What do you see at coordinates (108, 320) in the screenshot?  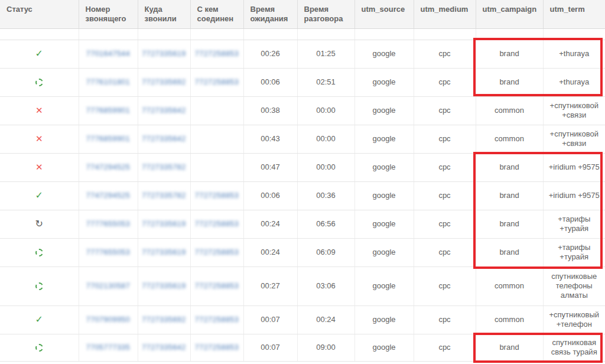 I see `caller-number-cell: 7707909950` at bounding box center [108, 320].